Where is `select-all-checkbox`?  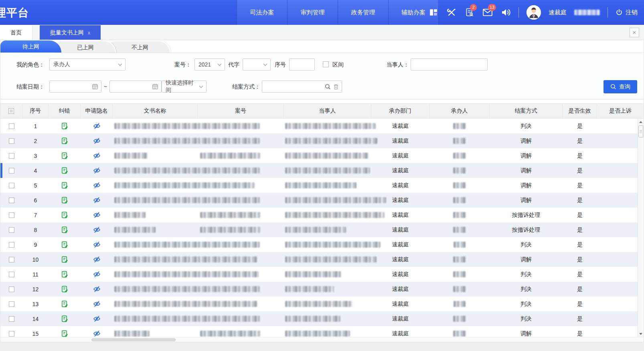 select-all-checkbox is located at coordinates (11, 111).